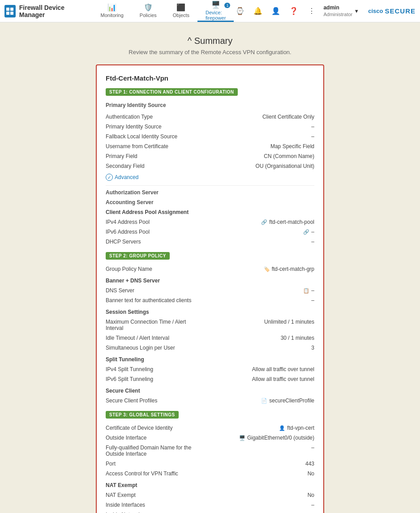  What do you see at coordinates (224, 291) in the screenshot?
I see `field-dns-value: 📋 –` at bounding box center [224, 291].